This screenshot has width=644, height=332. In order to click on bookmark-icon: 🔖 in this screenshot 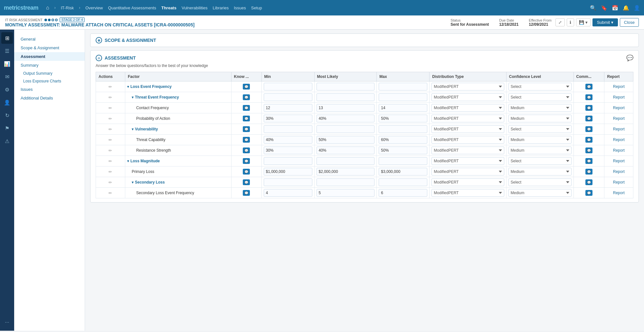, I will do `click(604, 8)`.